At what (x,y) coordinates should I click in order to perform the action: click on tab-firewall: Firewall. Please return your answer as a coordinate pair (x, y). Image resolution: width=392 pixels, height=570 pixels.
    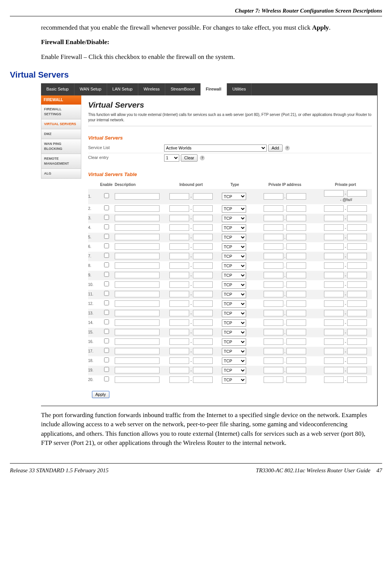
    Looking at the image, I should click on (214, 89).